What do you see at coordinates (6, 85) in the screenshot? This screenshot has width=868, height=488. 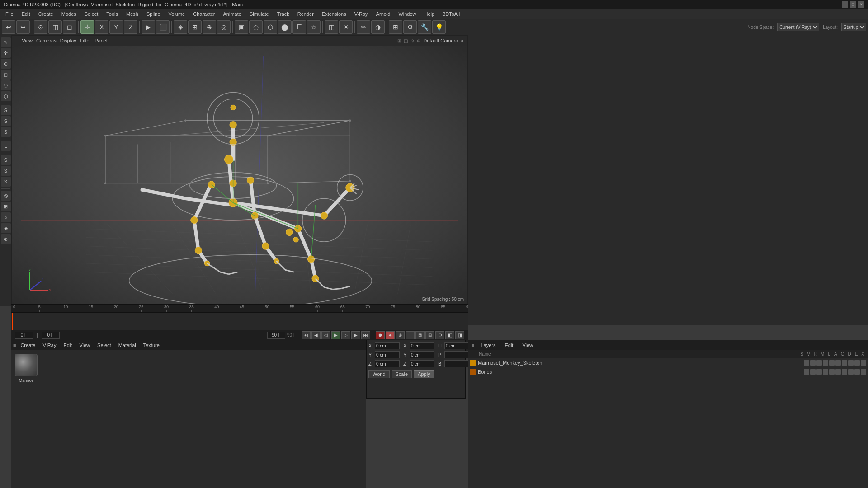 I see `lasso-select: ◌` at bounding box center [6, 85].